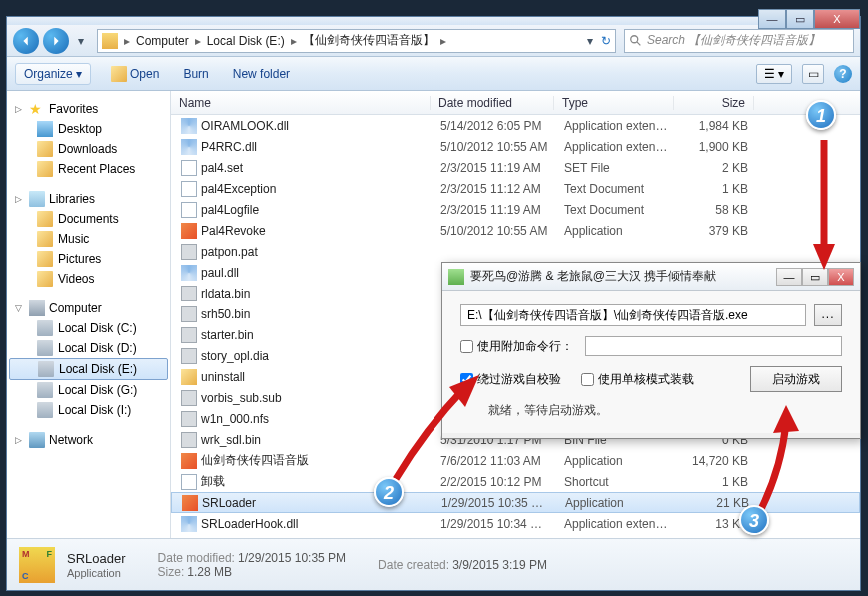 The height and width of the screenshot is (596, 868). I want to click on chevron-down-icon: ▾, so click(590, 41).